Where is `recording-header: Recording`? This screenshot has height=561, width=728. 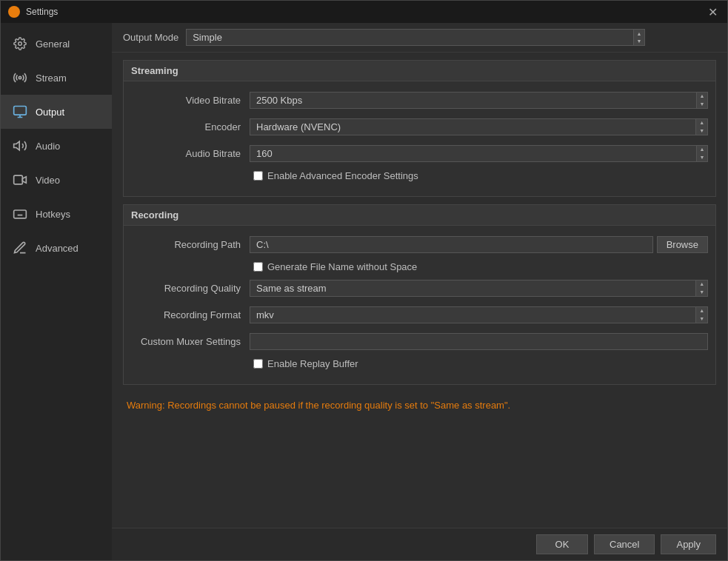 recording-header: Recording is located at coordinates (419, 215).